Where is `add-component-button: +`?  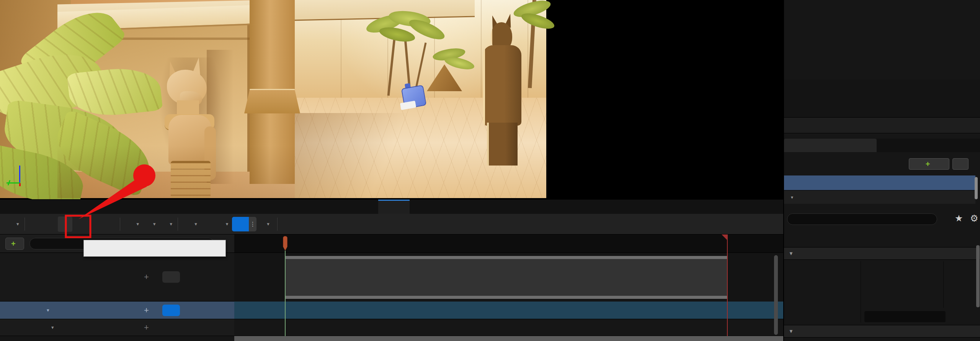
add-component-button: + is located at coordinates (929, 164).